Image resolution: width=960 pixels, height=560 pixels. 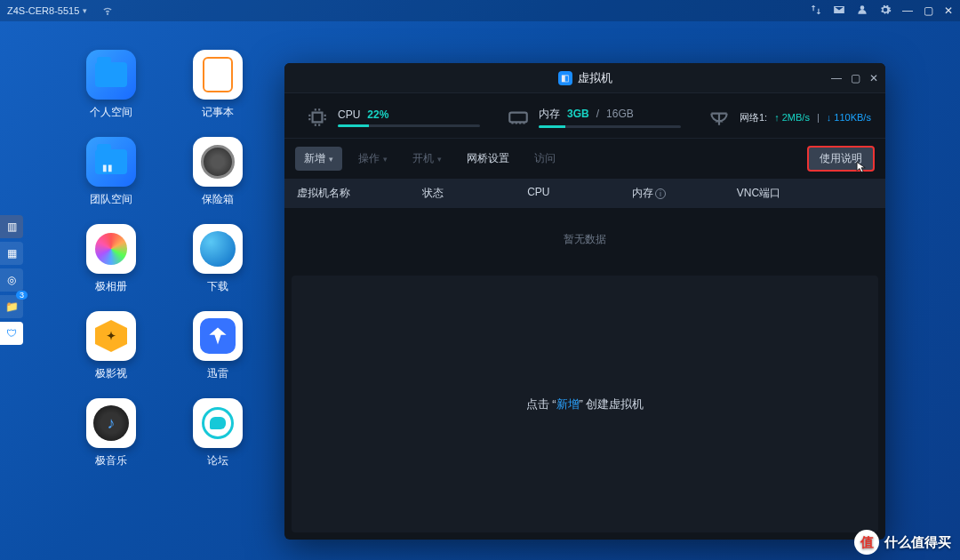 What do you see at coordinates (816, 11) in the screenshot?
I see `transfer-icon` at bounding box center [816, 11].